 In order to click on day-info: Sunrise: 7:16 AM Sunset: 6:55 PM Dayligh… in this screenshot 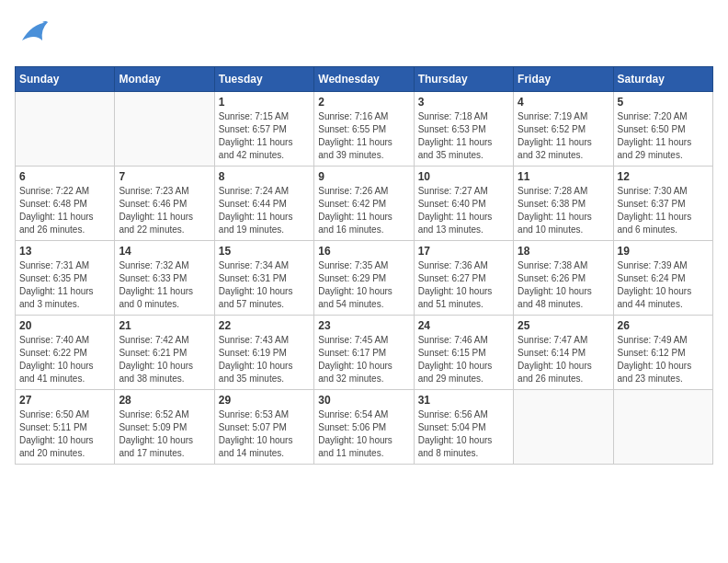, I will do `click(364, 136)`.